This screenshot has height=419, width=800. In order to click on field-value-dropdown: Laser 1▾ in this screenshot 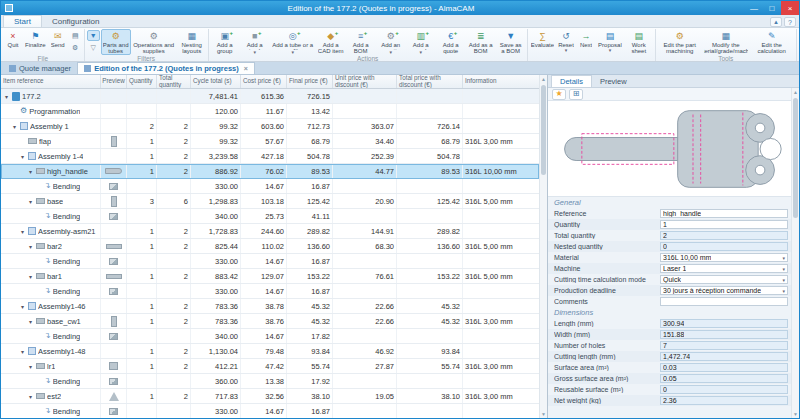, I will do `click(724, 268)`.